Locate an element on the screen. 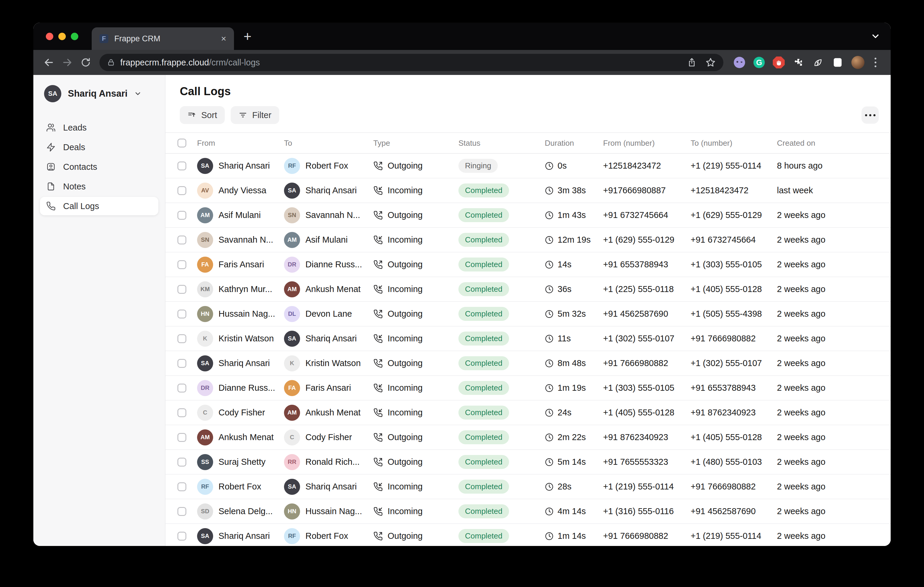 The width and height of the screenshot is (924, 587). forward-button is located at coordinates (67, 62).